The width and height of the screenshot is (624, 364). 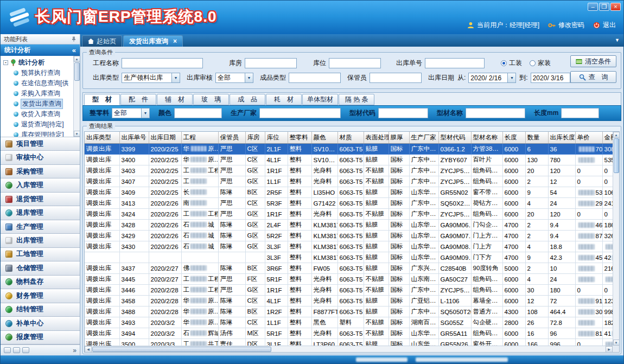 What do you see at coordinates (487, 138) in the screenshot?
I see `column-header: 型材名称` at bounding box center [487, 138].